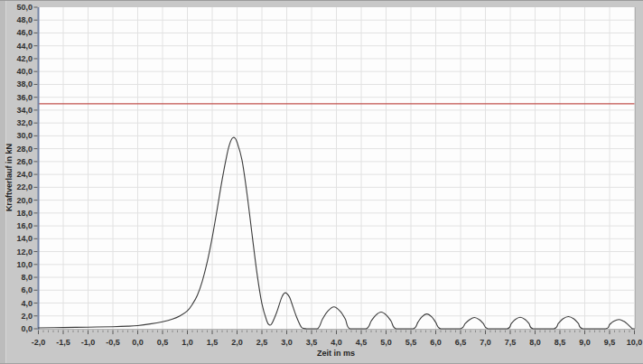  I want to click on x-tick-label: 0,0, so click(137, 342).